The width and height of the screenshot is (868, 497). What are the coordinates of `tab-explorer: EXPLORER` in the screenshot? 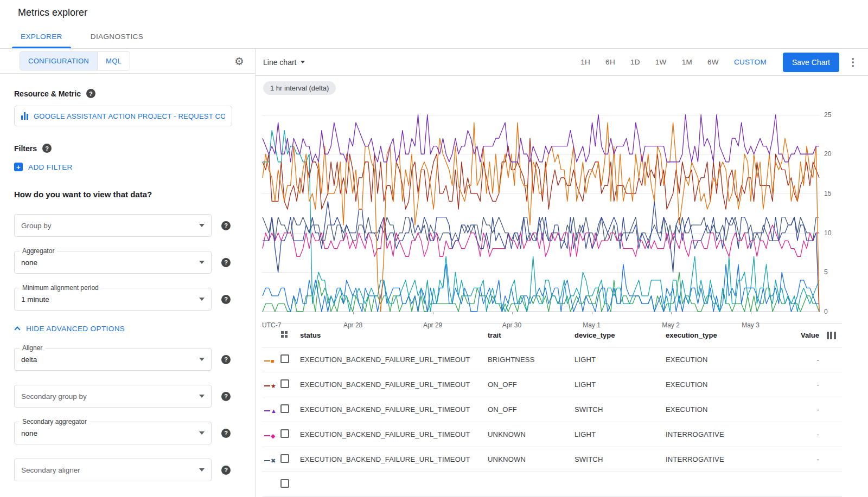 It's located at (41, 37).